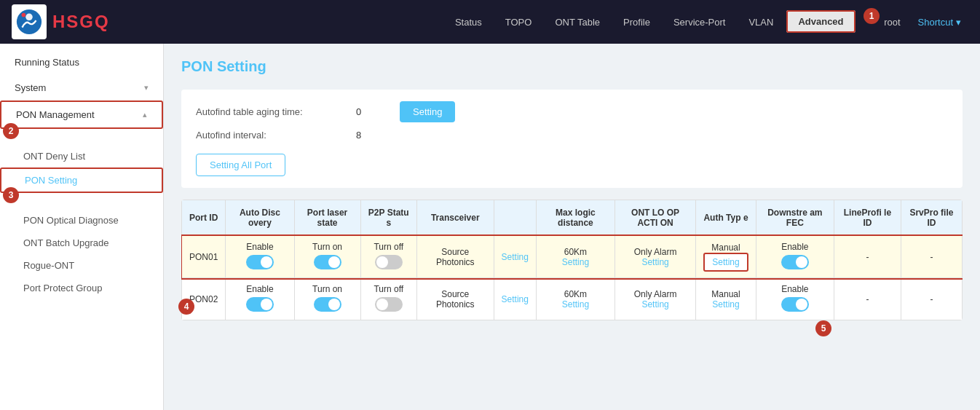 This screenshot has width=980, height=410. I want to click on th-max-logic: Max logic distance, so click(575, 218).